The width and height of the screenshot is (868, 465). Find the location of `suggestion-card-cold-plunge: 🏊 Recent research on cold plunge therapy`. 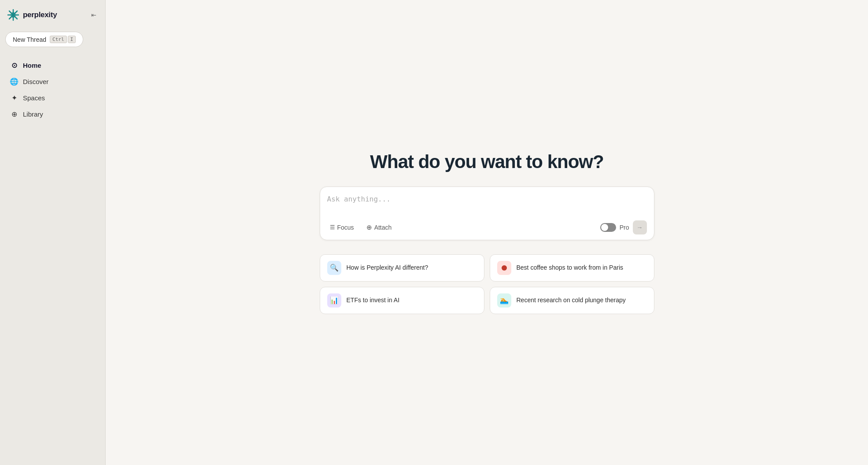

suggestion-card-cold-plunge: 🏊 Recent research on cold plunge therapy is located at coordinates (572, 300).